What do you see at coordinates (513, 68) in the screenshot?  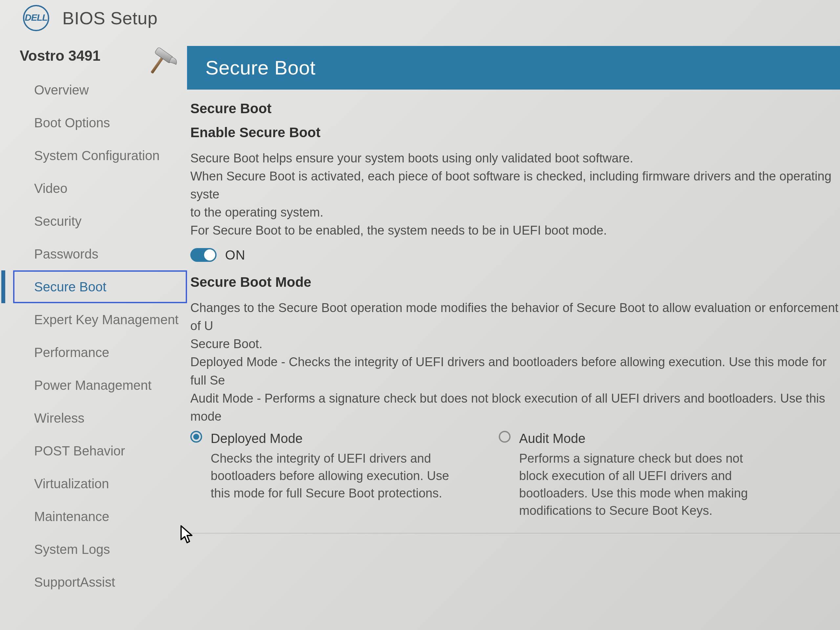 I see `page-banner: Secure Boot` at bounding box center [513, 68].